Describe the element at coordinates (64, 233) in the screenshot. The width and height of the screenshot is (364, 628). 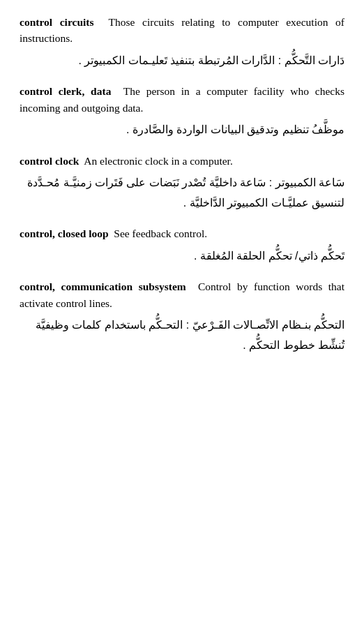
I see `term-control-closed-loop: control, closed loop` at that location.